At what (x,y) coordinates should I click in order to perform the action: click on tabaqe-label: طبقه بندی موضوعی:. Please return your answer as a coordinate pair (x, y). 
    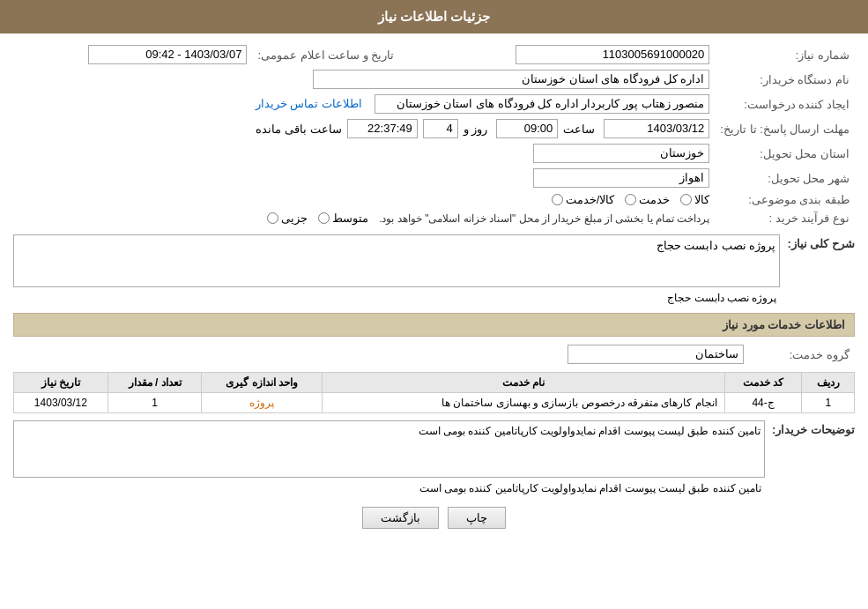
    Looking at the image, I should click on (784, 199).